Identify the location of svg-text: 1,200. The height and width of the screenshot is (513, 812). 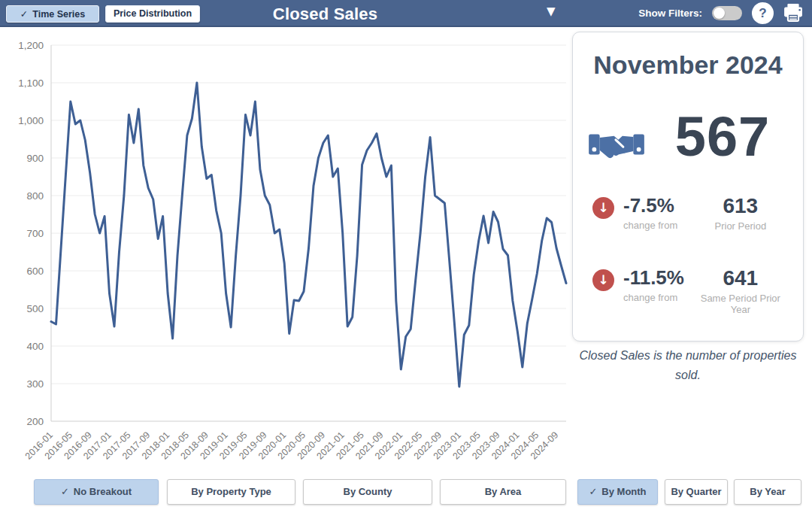
(31, 45).